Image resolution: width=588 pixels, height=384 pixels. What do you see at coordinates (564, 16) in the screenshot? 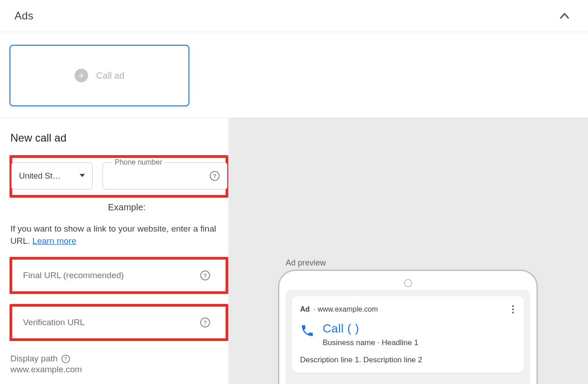
I see `chevron-up-icon` at bounding box center [564, 16].